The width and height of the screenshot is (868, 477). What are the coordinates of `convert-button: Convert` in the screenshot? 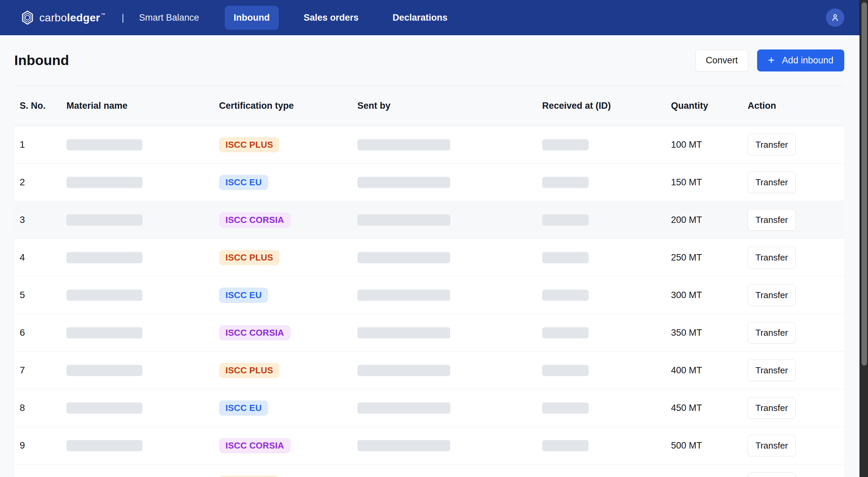 It's located at (722, 60).